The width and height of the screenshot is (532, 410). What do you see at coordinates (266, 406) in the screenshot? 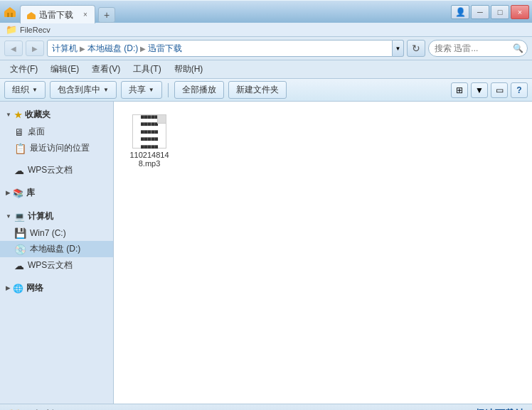
I see `status-bar: 📁 1 个对象 极速下载站` at bounding box center [266, 406].